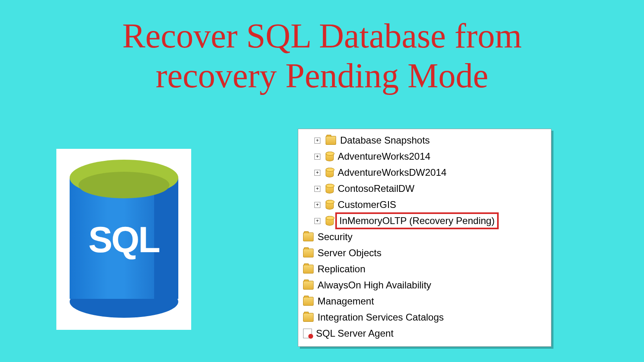 This screenshot has height=362, width=644. I want to click on tree-item-label: Security, so click(335, 237).